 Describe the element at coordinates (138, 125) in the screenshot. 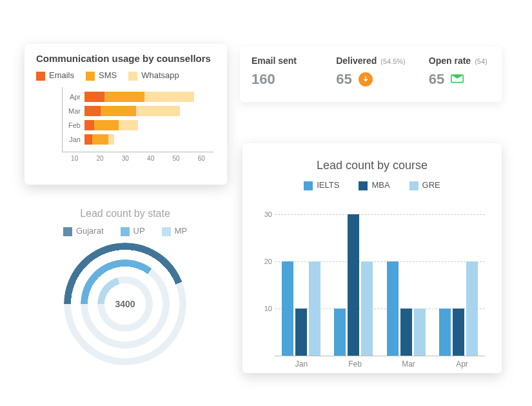

I see `comm-row-feb: Feb` at that location.